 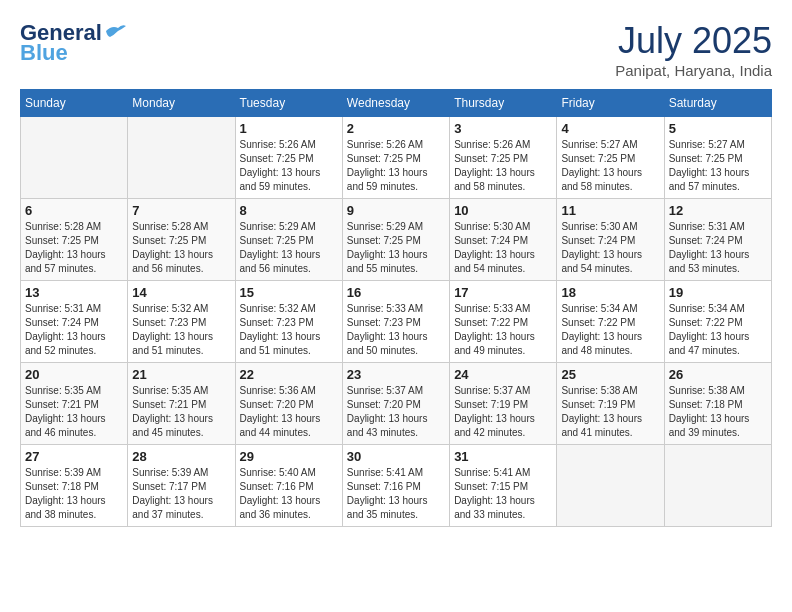 What do you see at coordinates (74, 404) in the screenshot?
I see `calendar-day-cell: 20Sunrise: 5:35 AM Sunset: 7:21 PM Dayli…` at bounding box center [74, 404].